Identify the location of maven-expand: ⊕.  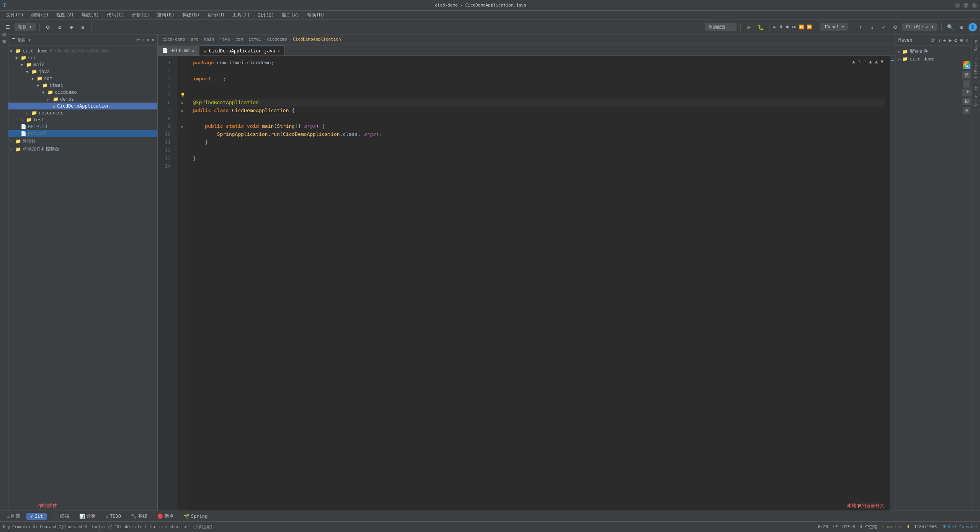
(961, 40).